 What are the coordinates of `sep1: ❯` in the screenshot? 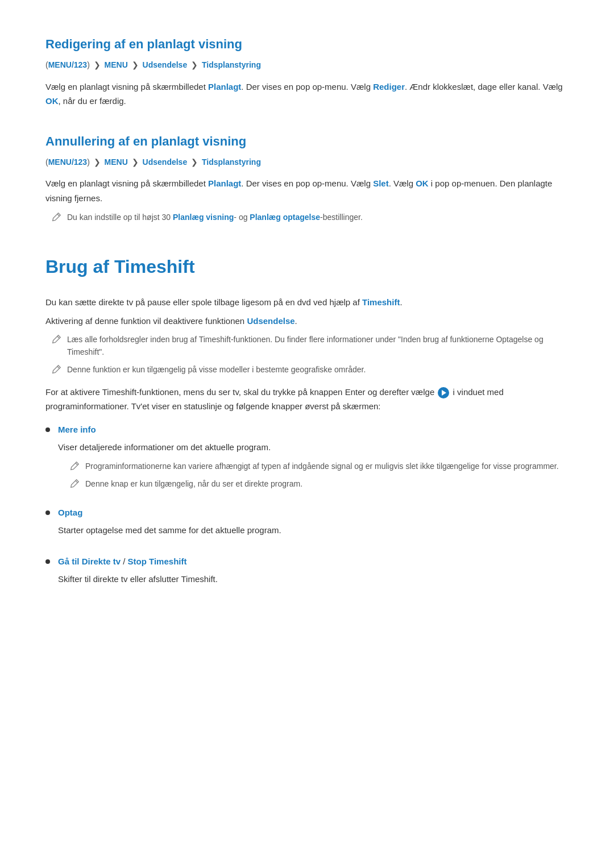 It's located at (98, 65).